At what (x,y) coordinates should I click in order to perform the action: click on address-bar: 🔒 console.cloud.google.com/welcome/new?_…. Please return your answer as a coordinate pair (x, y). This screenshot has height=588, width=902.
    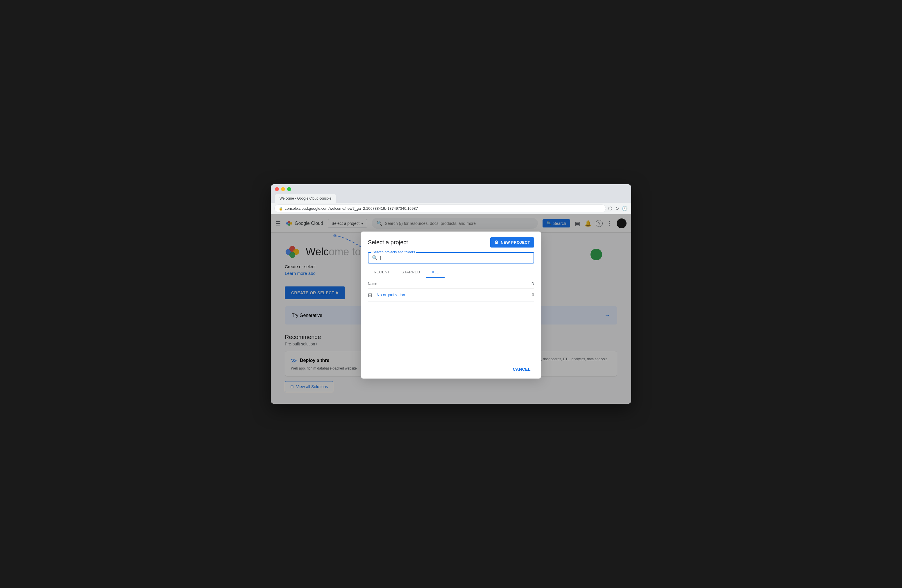
    Looking at the image, I should click on (440, 208).